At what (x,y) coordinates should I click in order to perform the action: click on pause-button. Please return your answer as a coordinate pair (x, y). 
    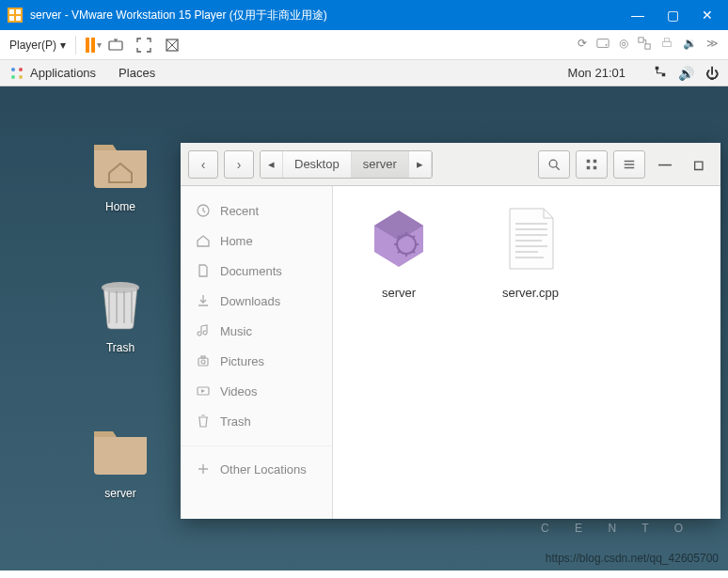
    Looking at the image, I should click on (90, 45).